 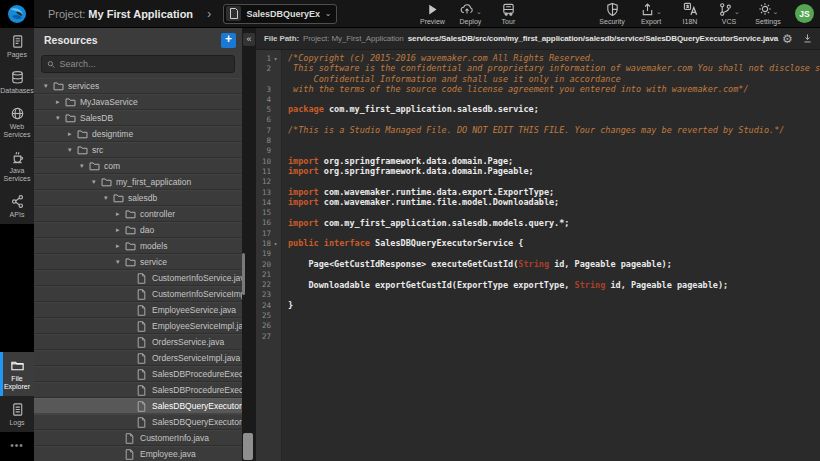 What do you see at coordinates (138, 102) in the screenshot?
I see `tree-folder-myjavaservice: ▸MyJavaService` at bounding box center [138, 102].